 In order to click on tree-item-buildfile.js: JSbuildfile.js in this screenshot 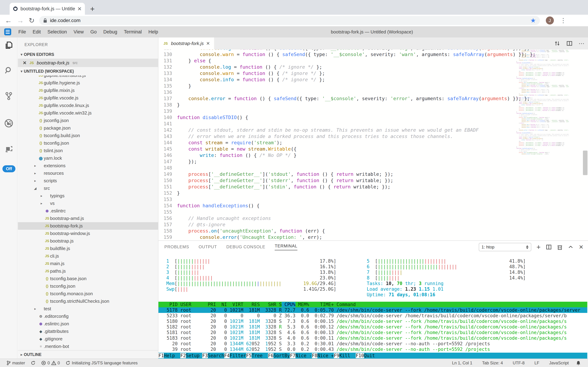, I will do `click(88, 249)`.